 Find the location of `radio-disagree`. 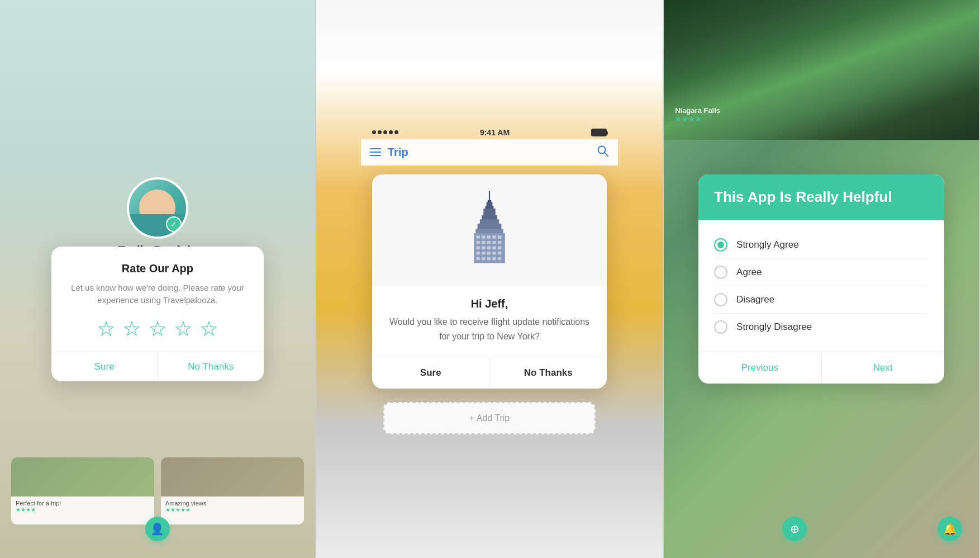

radio-disagree is located at coordinates (721, 300).